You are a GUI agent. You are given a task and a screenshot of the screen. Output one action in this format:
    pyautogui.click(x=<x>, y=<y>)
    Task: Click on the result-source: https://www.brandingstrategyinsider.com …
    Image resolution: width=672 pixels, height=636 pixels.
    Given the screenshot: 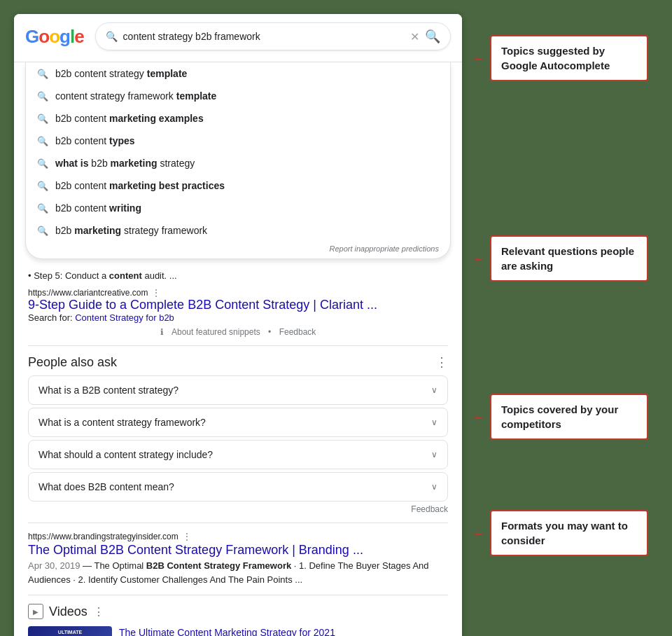 What is the action you would take?
    pyautogui.click(x=238, y=537)
    